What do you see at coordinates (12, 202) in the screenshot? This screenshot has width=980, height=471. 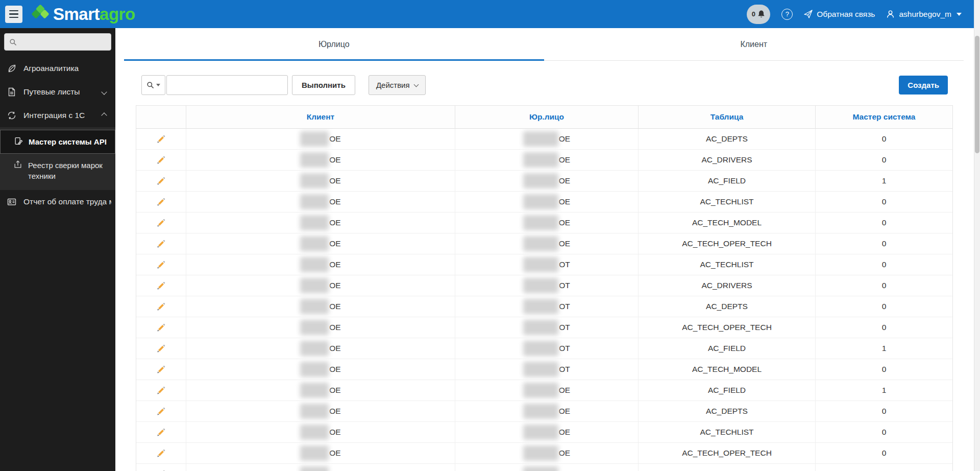 I see `id-card-icon` at bounding box center [12, 202].